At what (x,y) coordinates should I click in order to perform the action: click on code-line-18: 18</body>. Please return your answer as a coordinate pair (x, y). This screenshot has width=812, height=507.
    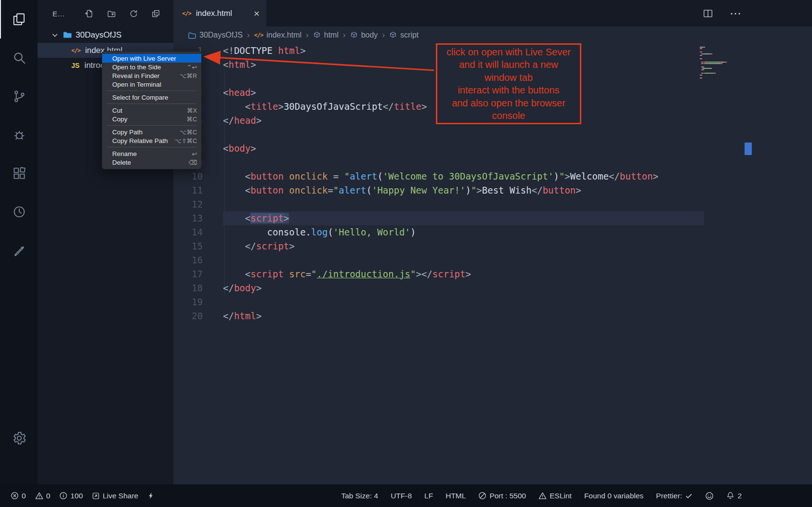
    Looking at the image, I should click on (493, 288).